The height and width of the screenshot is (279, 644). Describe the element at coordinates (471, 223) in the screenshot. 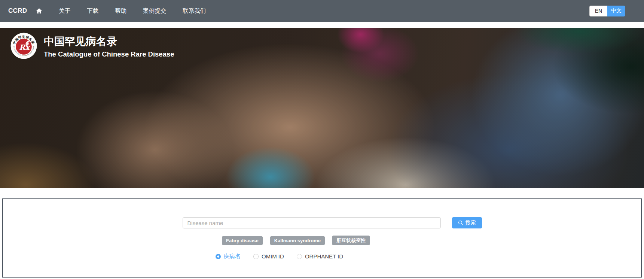

I see `search-button-label: 搜索` at that location.